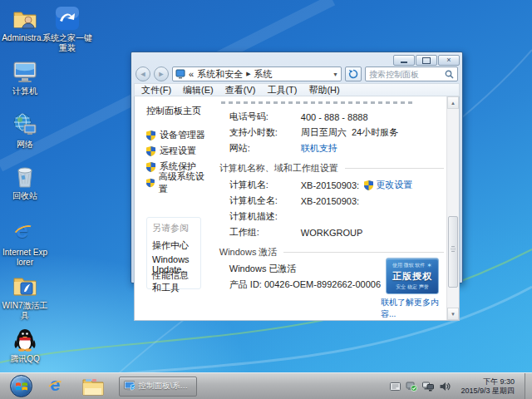 Image resolution: width=532 pixels, height=399 pixels. What do you see at coordinates (300, 284) in the screenshot?
I see `product-id-row: 产品 ID: 00426-OEM-8992662-00006` at bounding box center [300, 284].